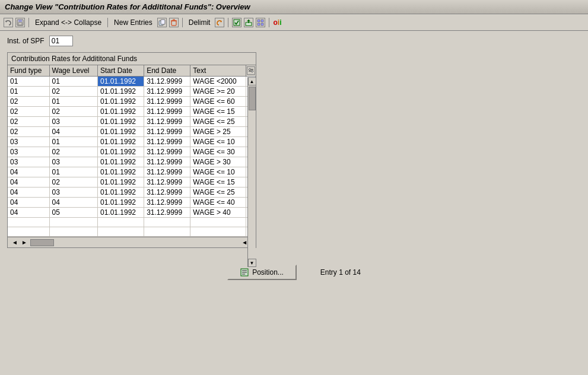 The image size is (588, 375). What do you see at coordinates (251, 71) in the screenshot?
I see `column-settings-icon` at bounding box center [251, 71].